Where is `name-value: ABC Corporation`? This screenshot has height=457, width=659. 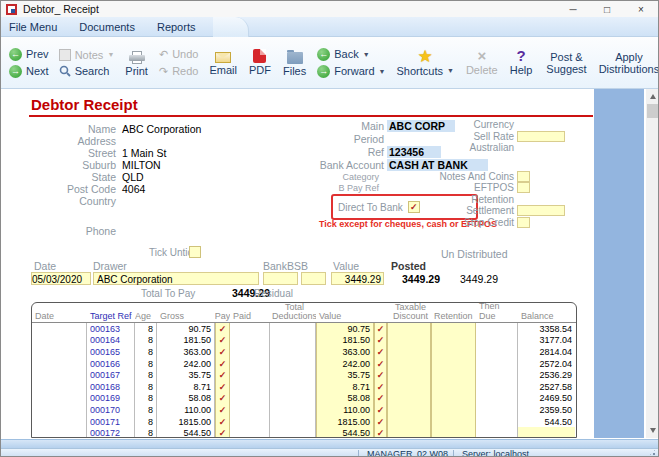 name-value: ABC Corporation is located at coordinates (162, 129).